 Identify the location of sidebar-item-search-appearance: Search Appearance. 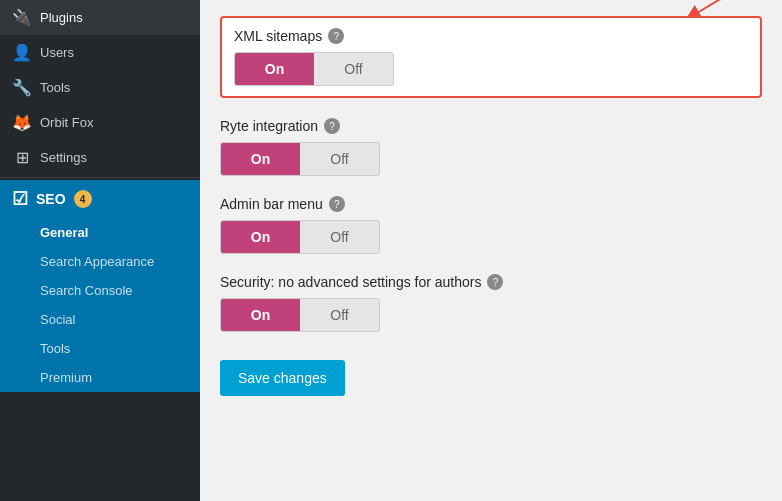
(100, 262).